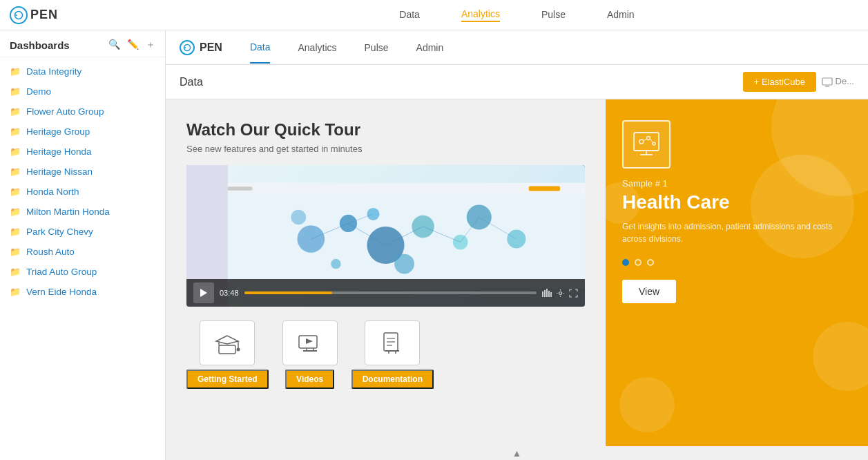 Image resolution: width=868 pixels, height=460 pixels. I want to click on sidebar-item-data-integrity: 📁 Data Integrity, so click(83, 72).